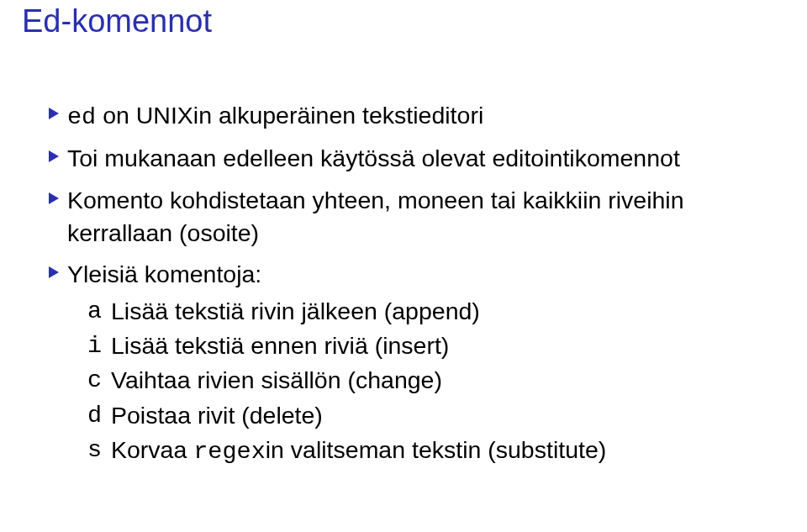  Describe the element at coordinates (442, 311) in the screenshot. I see `sub-text: Lisää tekstiä rivin jälkeen (append)` at that location.